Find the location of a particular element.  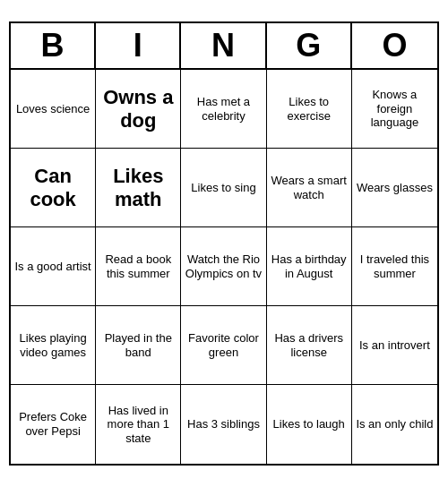

cell-text-23: Likes to laugh is located at coordinates (309, 424).